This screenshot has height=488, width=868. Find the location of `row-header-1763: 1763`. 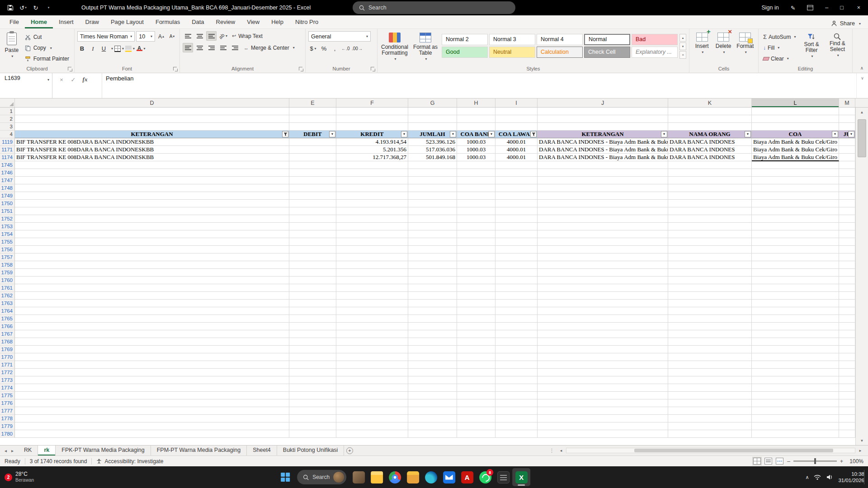

row-header-1763: 1763 is located at coordinates (7, 304).